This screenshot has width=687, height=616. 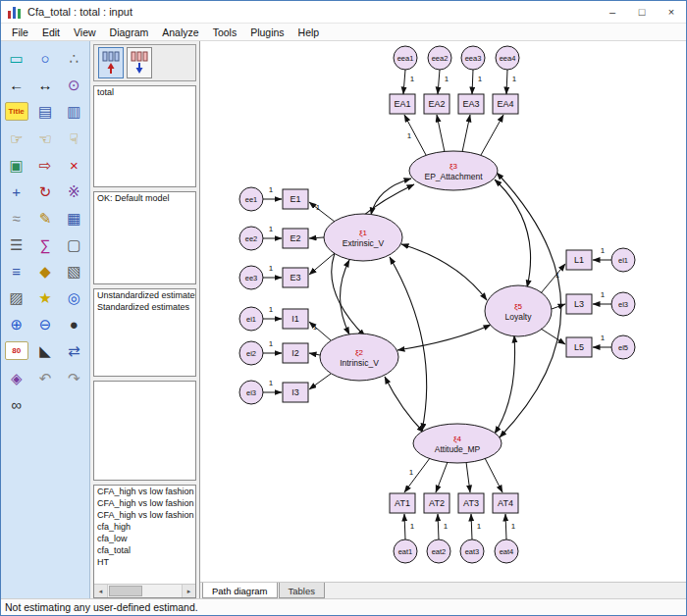 What do you see at coordinates (45, 324) in the screenshot?
I see `zoom-out-icon: ⊖` at bounding box center [45, 324].